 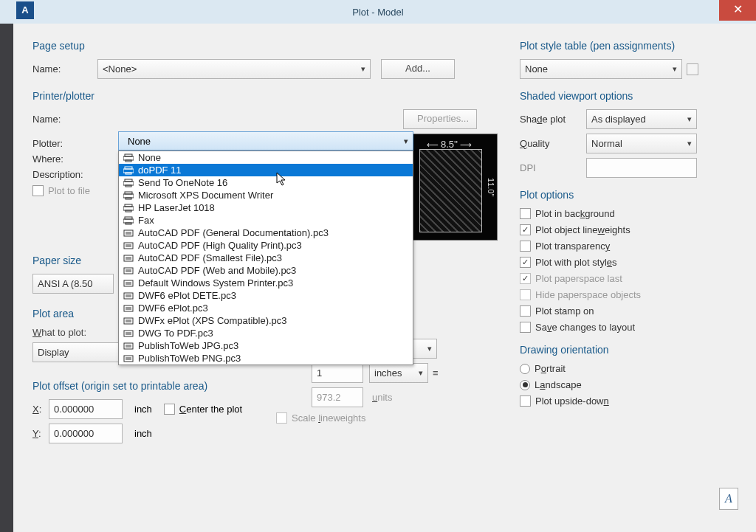 I want to click on printer-option: AutoCAD PDF (Smallest File).pc3, so click(x=266, y=258).